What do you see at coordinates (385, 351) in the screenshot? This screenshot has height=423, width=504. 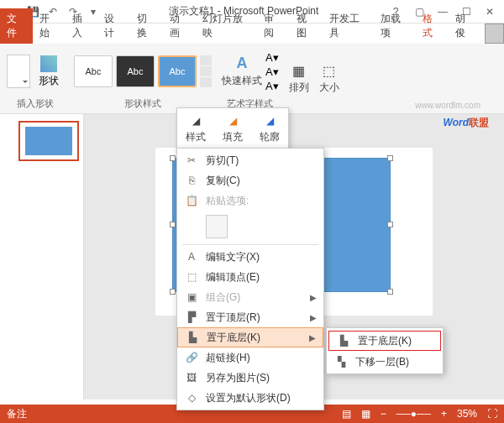 I see `send-back-submenu: ▙置于底层(K) ▚下移一层(B)` at bounding box center [385, 351].